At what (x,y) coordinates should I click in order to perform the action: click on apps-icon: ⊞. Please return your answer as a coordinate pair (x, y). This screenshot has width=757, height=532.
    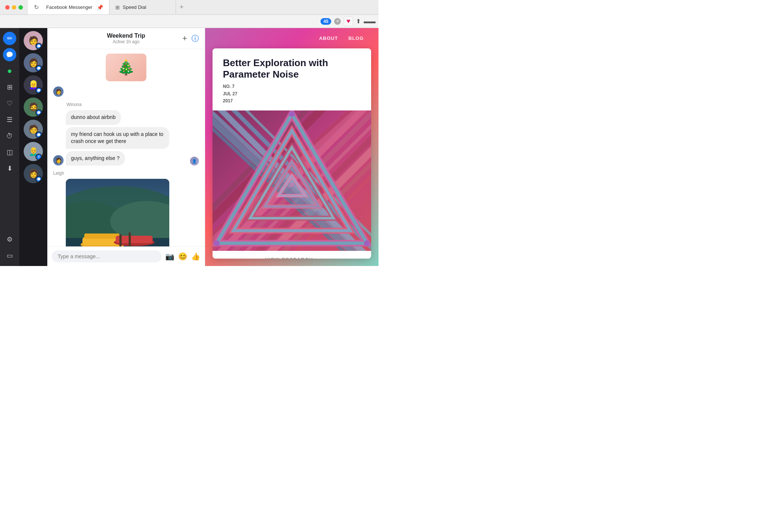
    Looking at the image, I should click on (10, 87).